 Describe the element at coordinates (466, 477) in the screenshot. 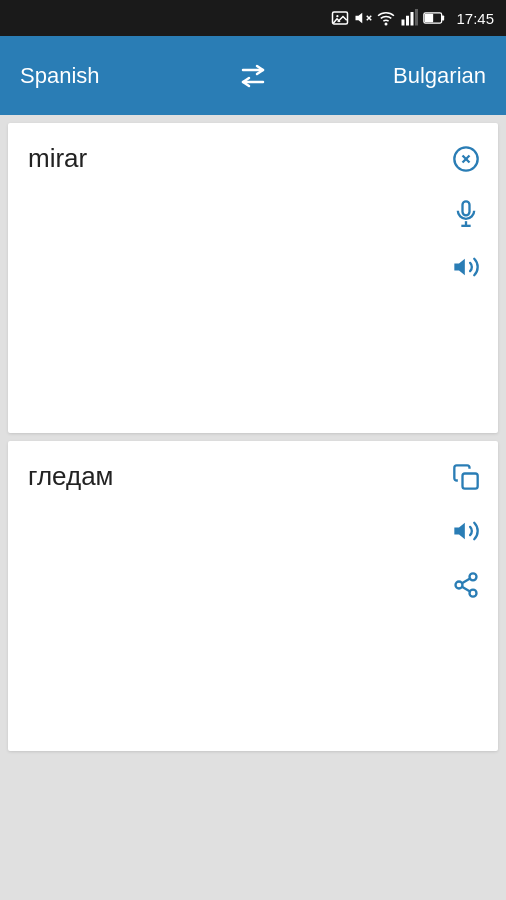

I see `copy-button` at that location.